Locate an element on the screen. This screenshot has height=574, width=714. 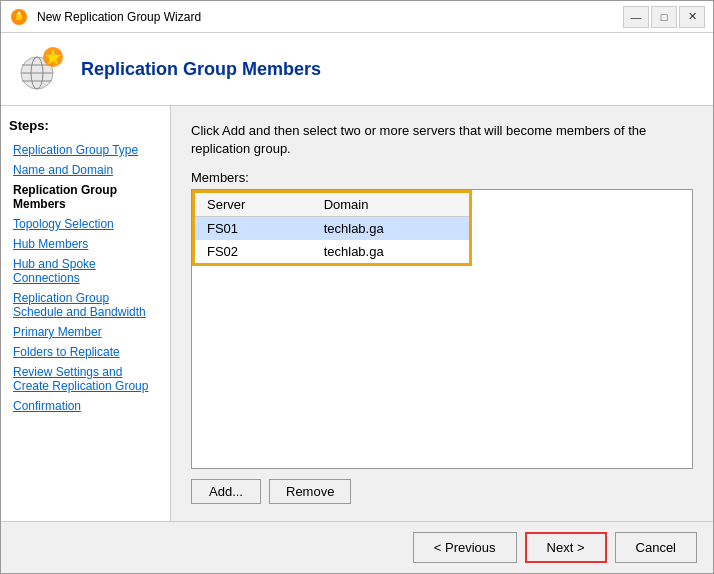
orange-selection-border: Server Domain FS01techlab.gaFS02techlab.… is located at coordinates (332, 228).